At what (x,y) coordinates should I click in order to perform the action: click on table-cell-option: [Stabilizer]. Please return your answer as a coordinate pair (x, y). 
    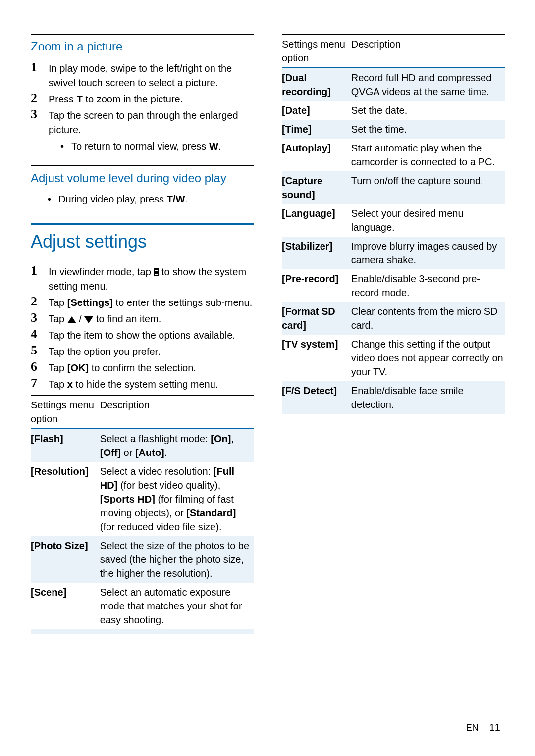
    Looking at the image, I should click on (317, 253).